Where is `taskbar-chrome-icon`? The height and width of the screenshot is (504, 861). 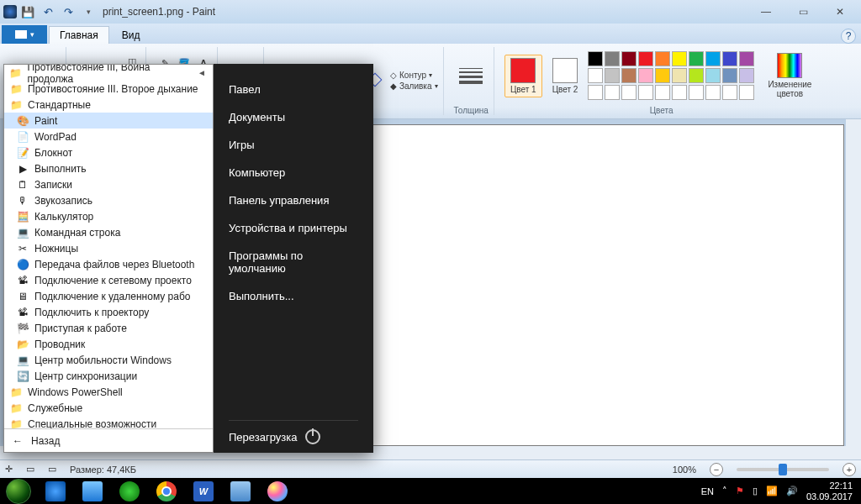 taskbar-chrome-icon is located at coordinates (166, 491).